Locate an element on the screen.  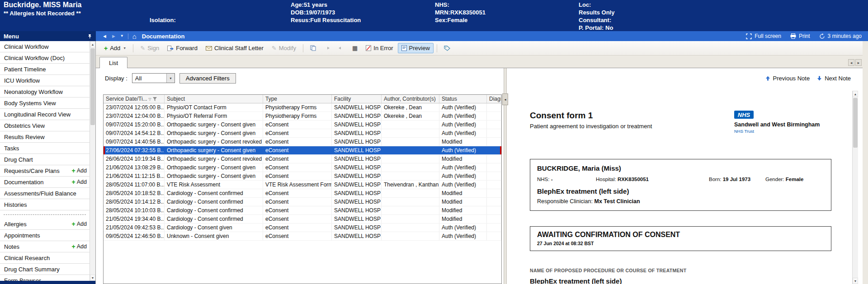
document-row: 27/06/2024 07:32:55 B... Orthopaedic sur… is located at coordinates (302, 151).